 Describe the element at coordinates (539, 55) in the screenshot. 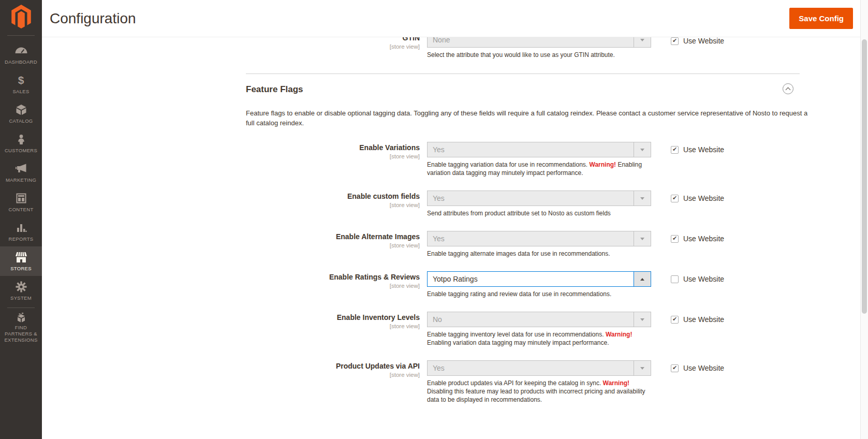

I see `field-helper: Select the attribute that you would like…` at that location.